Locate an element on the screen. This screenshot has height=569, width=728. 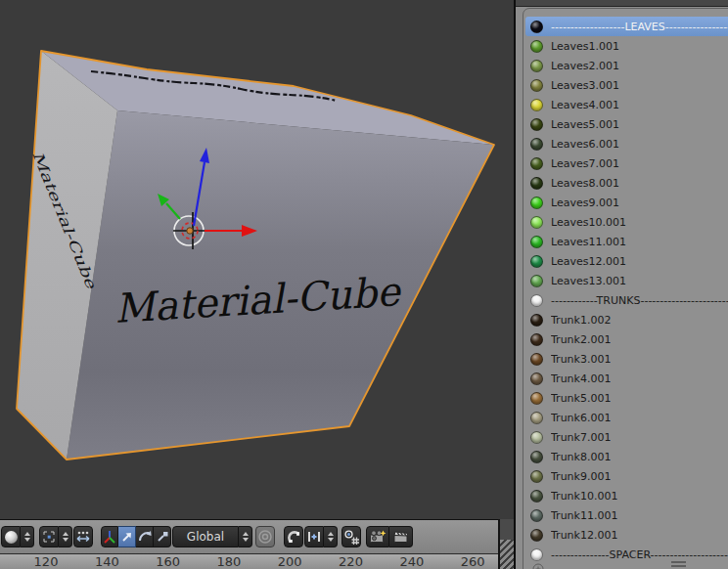
viewport-shading-button is located at coordinates (11, 537).